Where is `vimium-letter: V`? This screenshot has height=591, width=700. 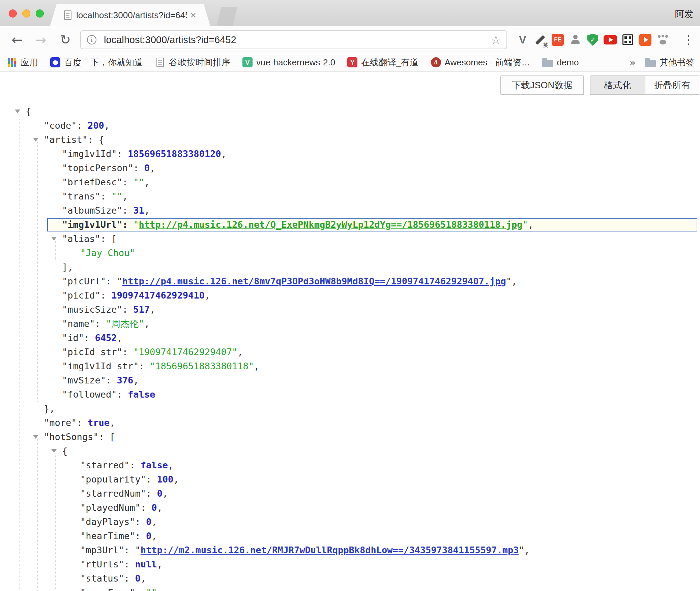
vimium-letter: V is located at coordinates (523, 40).